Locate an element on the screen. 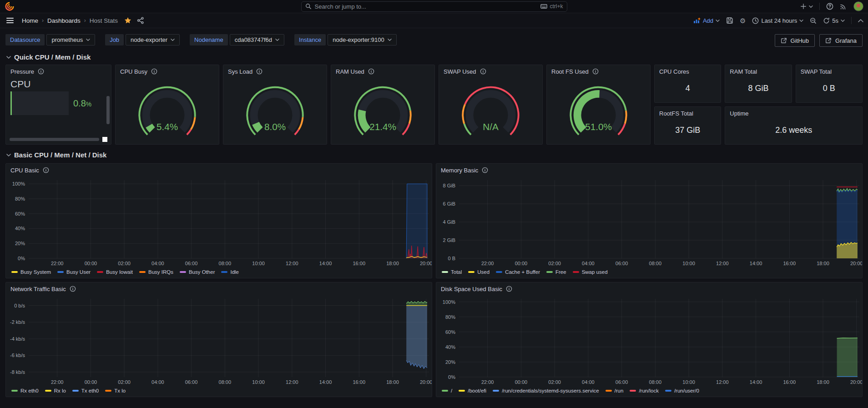  dashboard-link-grafana: Grafana is located at coordinates (841, 40).